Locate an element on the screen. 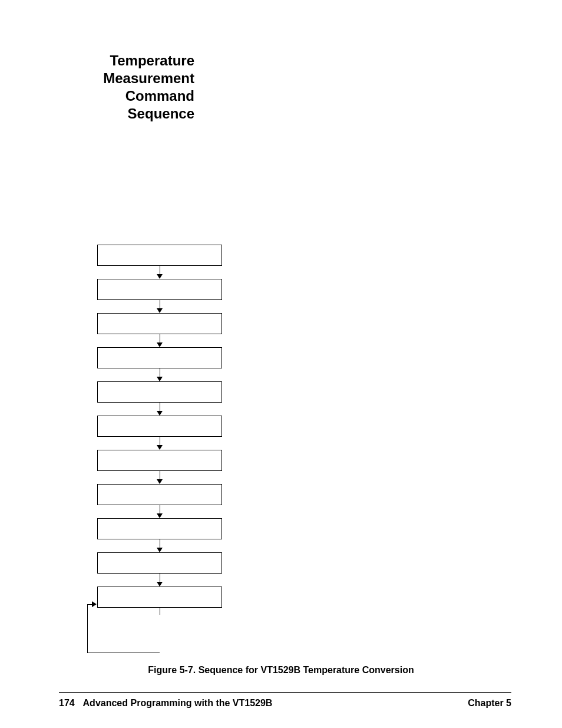 This screenshot has width=562, height=728. loop-seg-left is located at coordinates (87, 628).